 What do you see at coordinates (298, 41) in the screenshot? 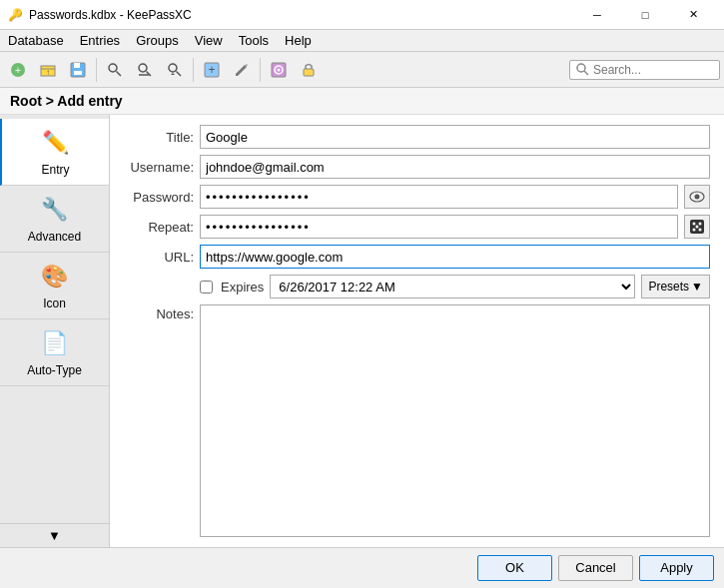
I see `menu-help: Help` at bounding box center [298, 41].